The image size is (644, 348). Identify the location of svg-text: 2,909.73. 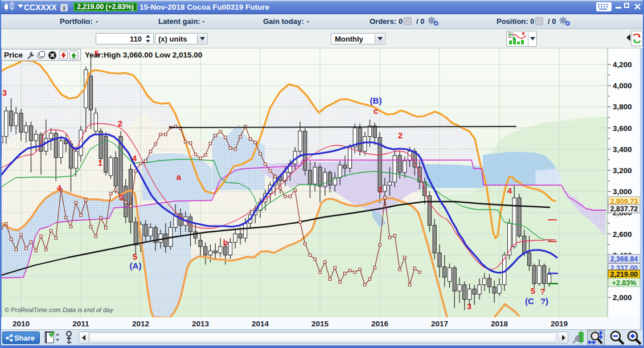
(624, 202).